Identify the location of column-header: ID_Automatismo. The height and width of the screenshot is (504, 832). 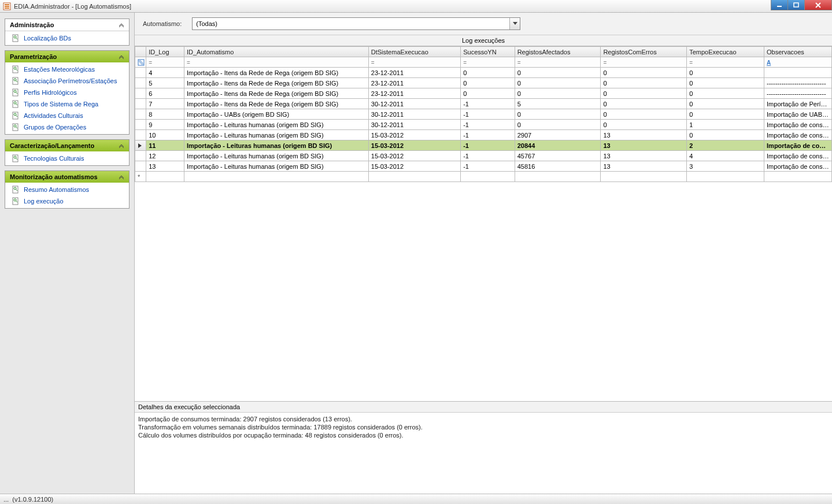
(276, 52).